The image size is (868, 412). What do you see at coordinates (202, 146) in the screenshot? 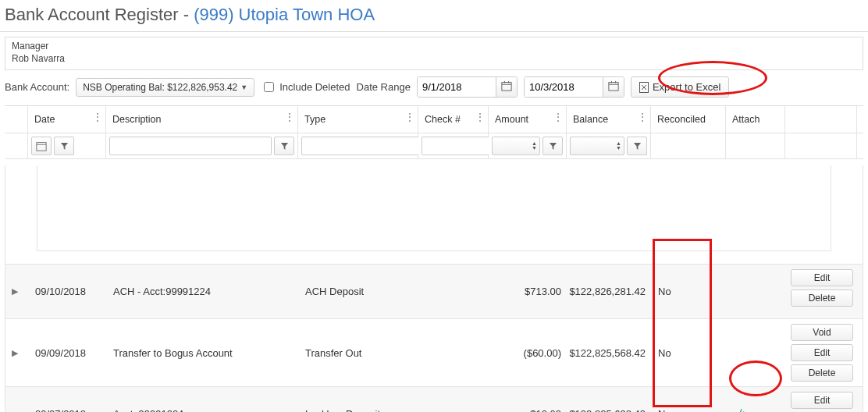
I see `filter-description` at bounding box center [202, 146].